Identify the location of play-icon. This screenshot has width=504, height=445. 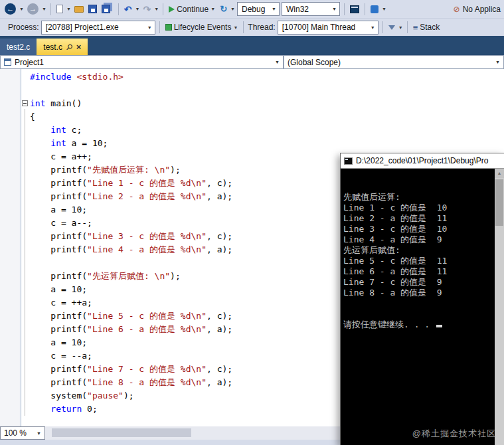
(171, 9).